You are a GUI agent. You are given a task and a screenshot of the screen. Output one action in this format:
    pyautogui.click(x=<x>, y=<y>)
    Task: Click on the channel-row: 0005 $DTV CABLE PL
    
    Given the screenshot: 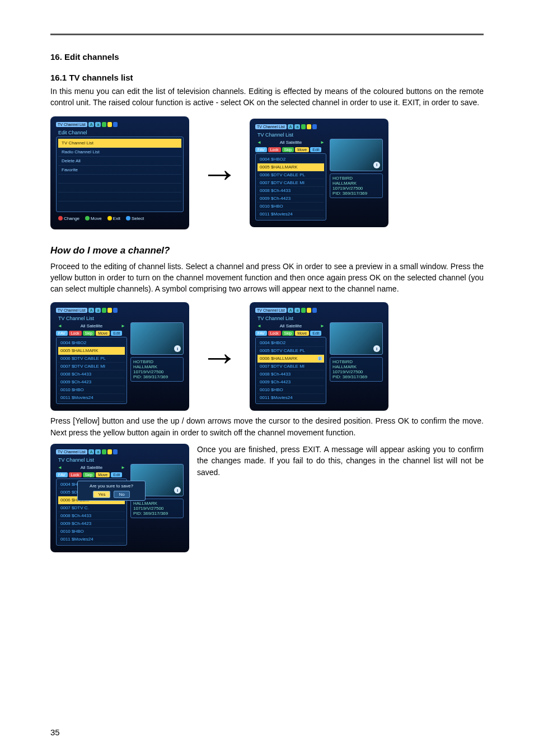 What is the action you would take?
    pyautogui.click(x=291, y=351)
    